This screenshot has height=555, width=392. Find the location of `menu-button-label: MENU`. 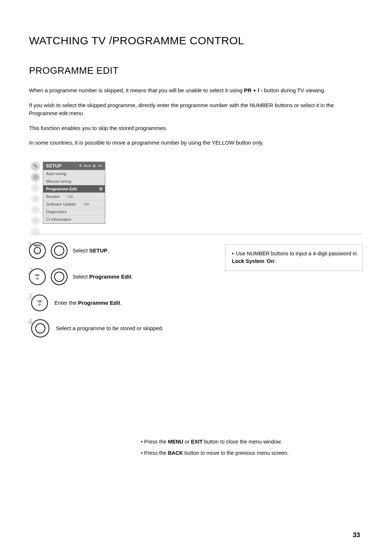

menu-button-label: MENU is located at coordinates (38, 246).